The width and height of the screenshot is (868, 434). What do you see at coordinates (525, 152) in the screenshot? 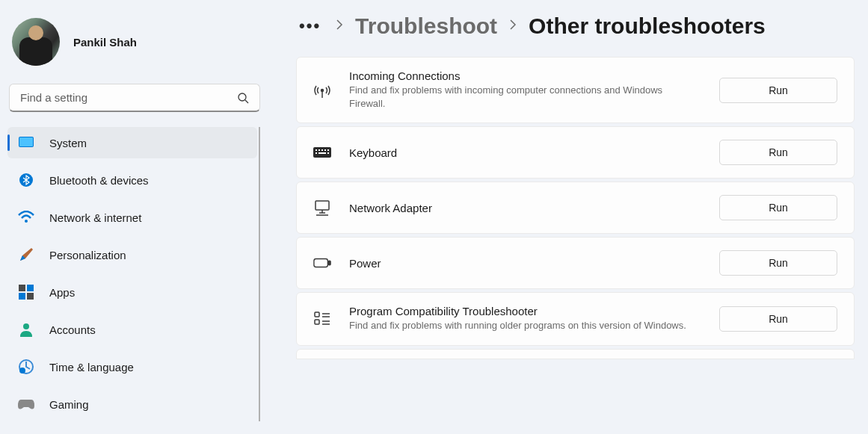
I see `card-text: Keyboard` at bounding box center [525, 152].